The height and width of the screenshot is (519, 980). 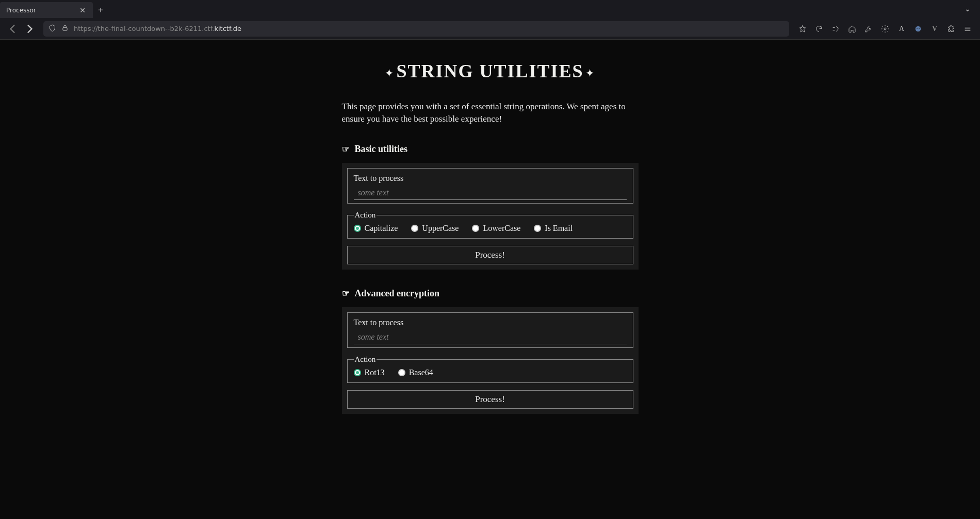 What do you see at coordinates (935, 29) in the screenshot?
I see `extension-icon-3: V` at bounding box center [935, 29].